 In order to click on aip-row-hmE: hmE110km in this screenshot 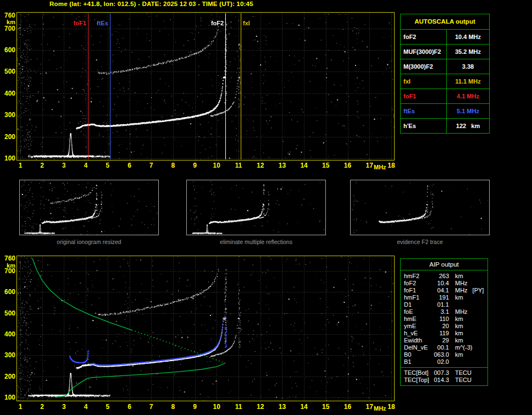, I will do `click(444, 319)`.